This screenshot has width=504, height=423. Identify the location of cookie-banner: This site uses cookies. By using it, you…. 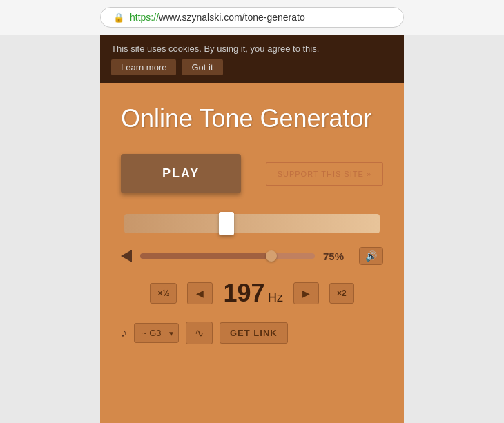
(252, 59).